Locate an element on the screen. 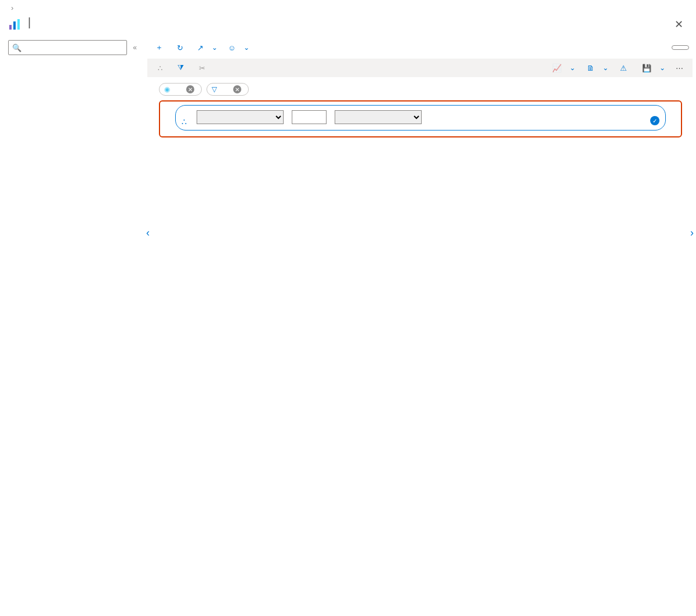 This screenshot has height=616, width=696. new-alert-button: ⚠ is located at coordinates (625, 68).